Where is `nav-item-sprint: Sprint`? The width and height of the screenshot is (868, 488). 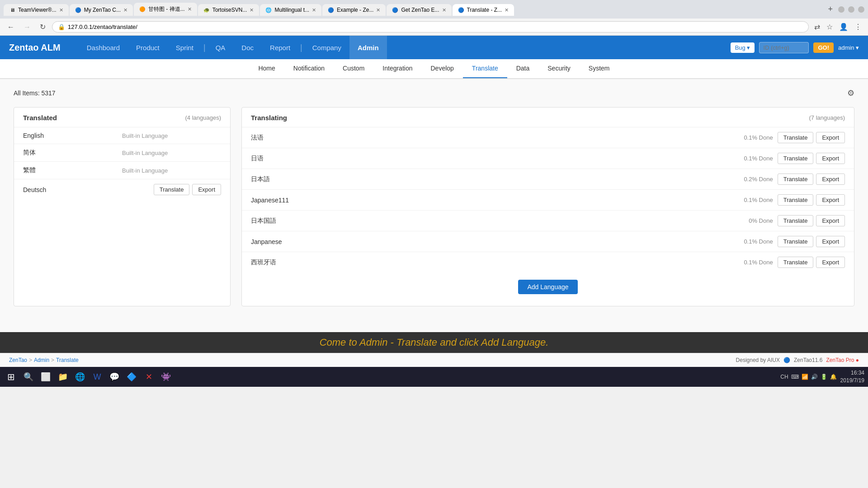
nav-item-sprint: Sprint is located at coordinates (184, 47).